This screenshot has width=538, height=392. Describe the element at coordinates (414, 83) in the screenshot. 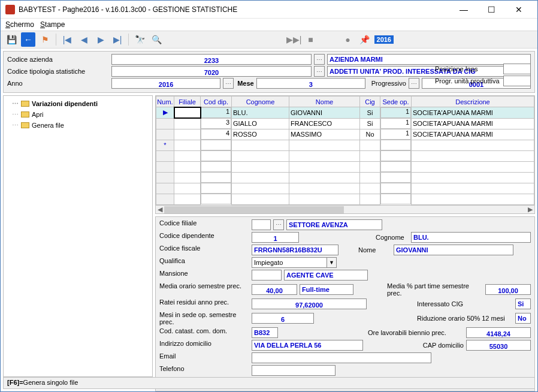

I see `lookup-progressivo-button: ⋯` at that location.